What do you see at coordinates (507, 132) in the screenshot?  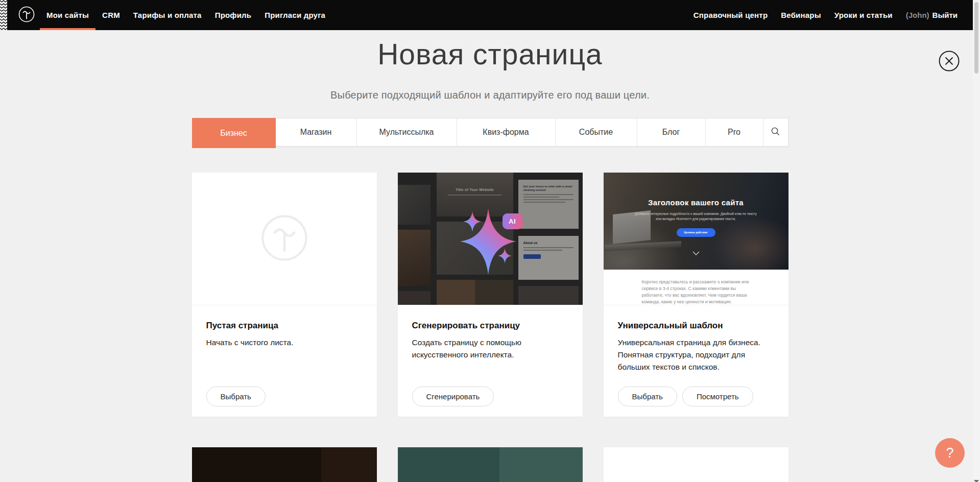 I see `tab-quiz-form: Квиз-форма` at bounding box center [507, 132].